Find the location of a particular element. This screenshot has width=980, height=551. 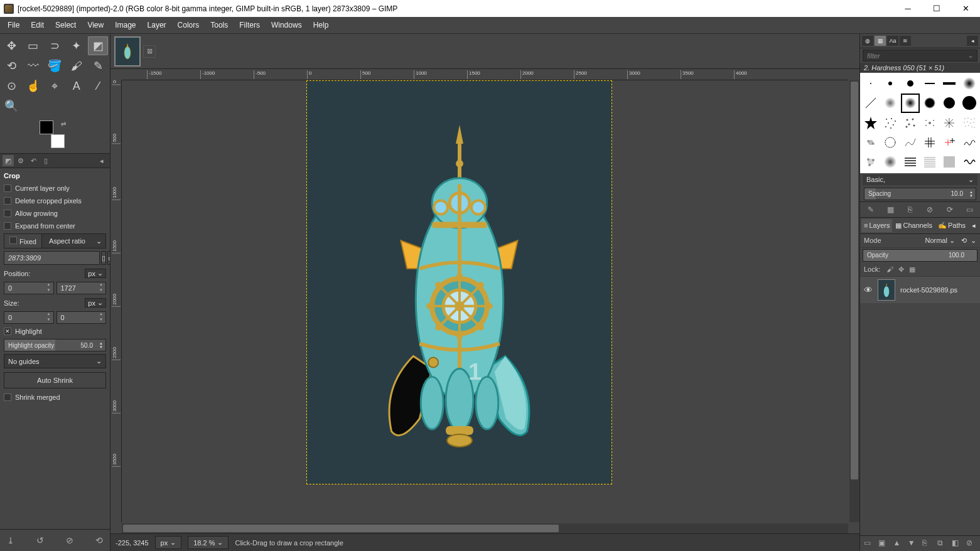

menu-help: Help is located at coordinates (321, 25).